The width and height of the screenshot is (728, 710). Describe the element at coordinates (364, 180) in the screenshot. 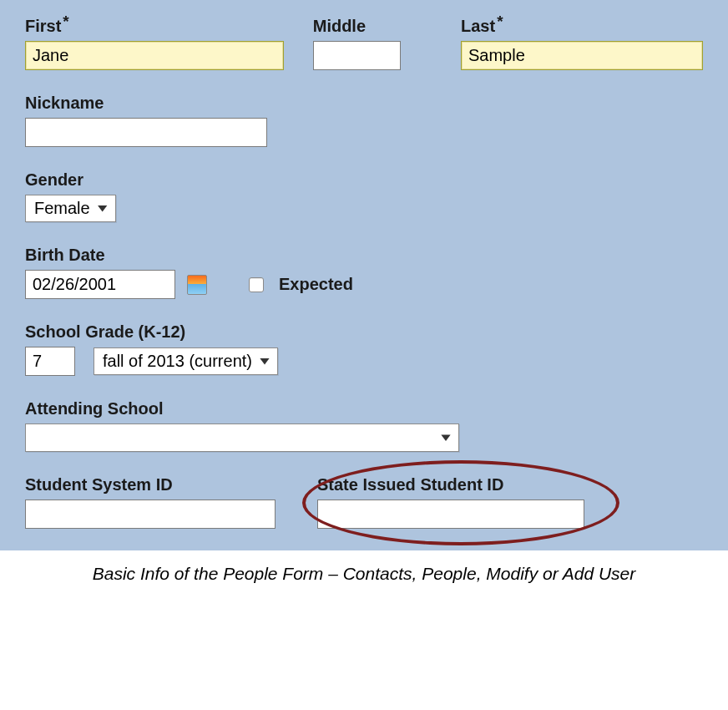

I see `gender-label: Gender` at that location.